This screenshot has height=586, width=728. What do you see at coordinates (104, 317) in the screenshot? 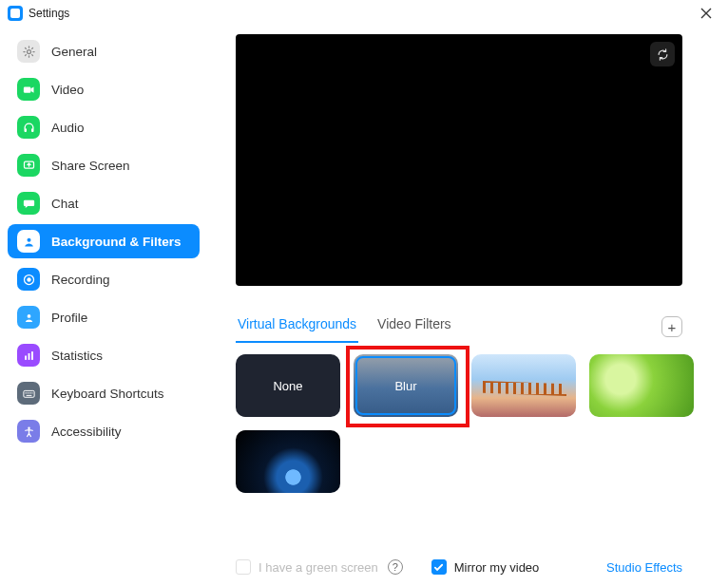
I see `sidebar-item-profile: Profile` at bounding box center [104, 317].